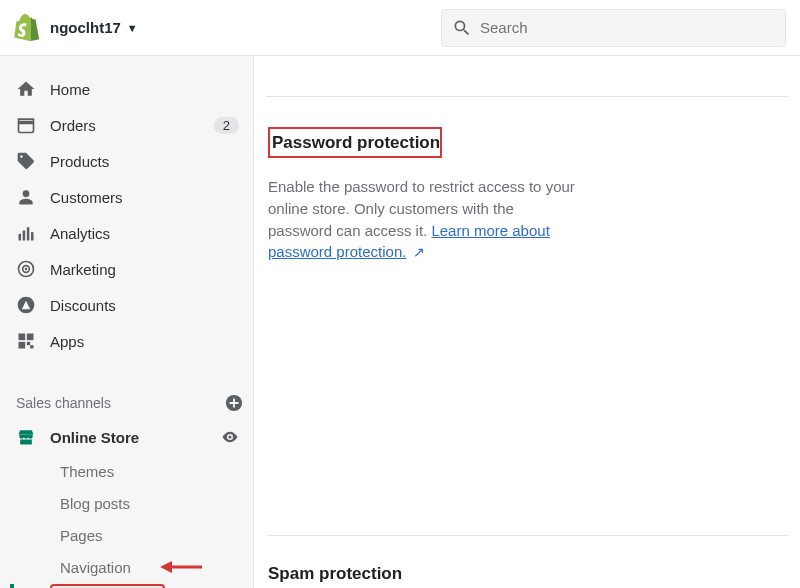 This screenshot has height=588, width=800. Describe the element at coordinates (146, 306) in the screenshot. I see `sidebar-item-label: Discounts` at that location.